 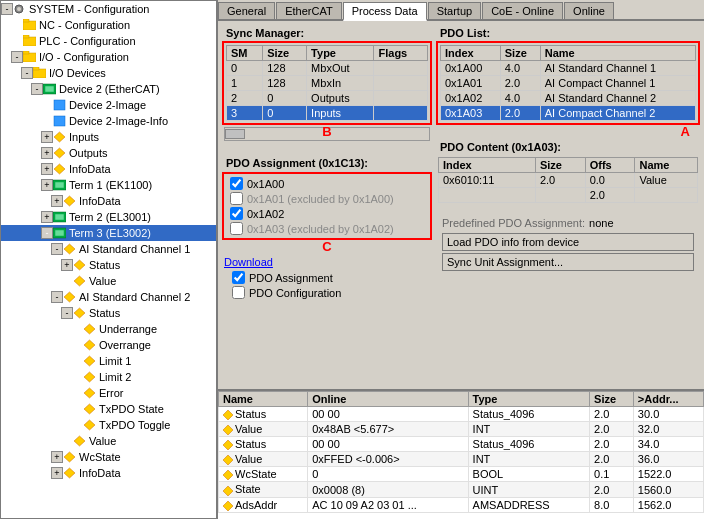 I want to click on pdo-list-row: 0x1A032.0AI Compact Channel 2, so click(x=568, y=114).